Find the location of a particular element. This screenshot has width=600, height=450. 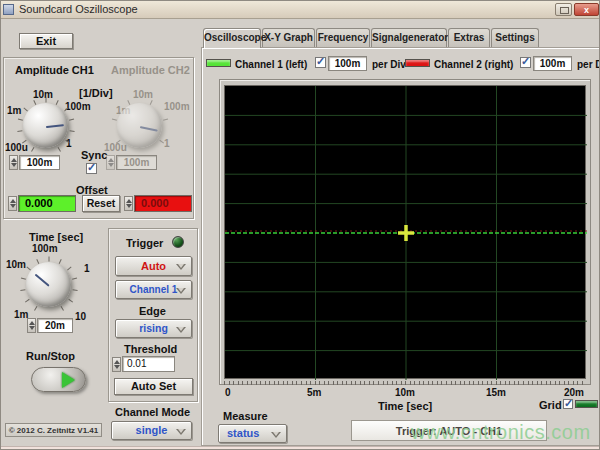

trigger-source-dropdown: Channel 1 is located at coordinates (154, 290).